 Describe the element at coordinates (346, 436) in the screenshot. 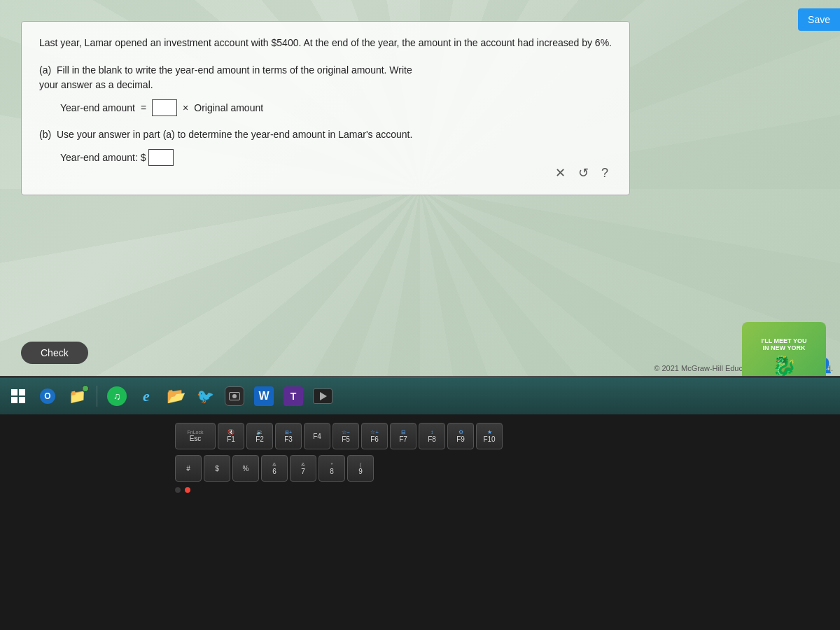

I see `f5-key: ☆− F5` at that location.